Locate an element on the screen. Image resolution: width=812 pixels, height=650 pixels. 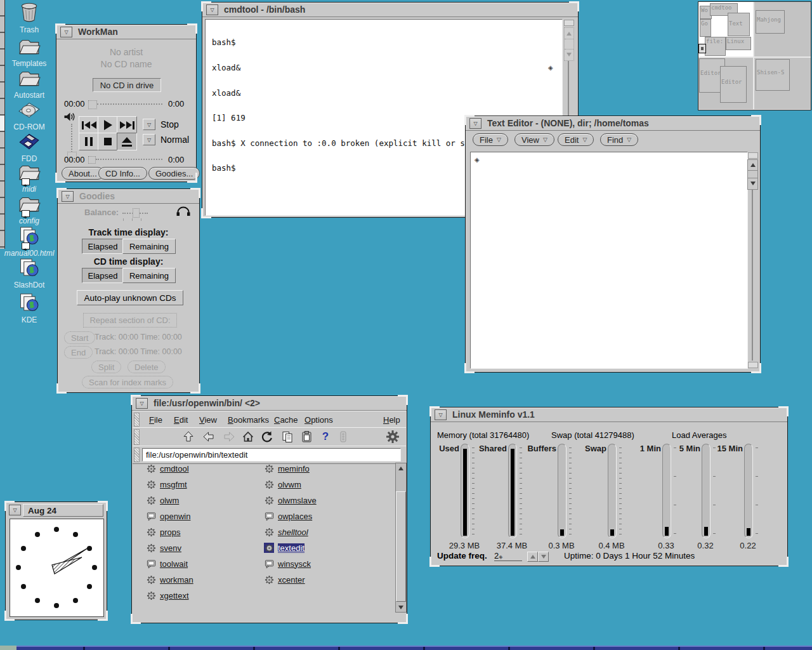
spin-down-button is located at coordinates (543, 557).